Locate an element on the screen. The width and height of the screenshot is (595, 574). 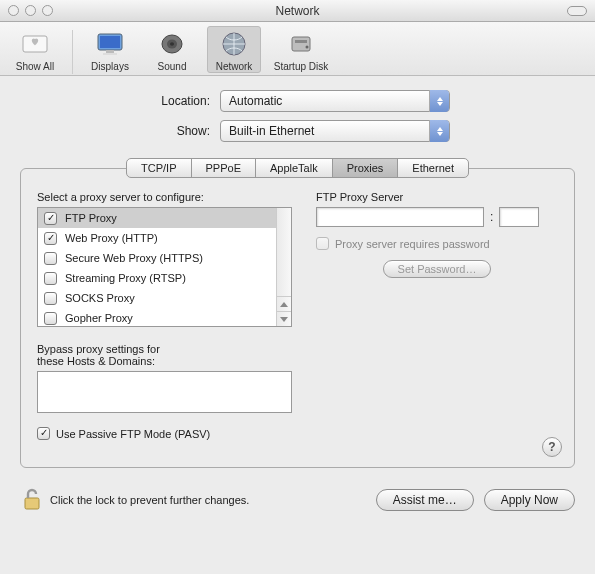
toolbar-divider is located at coordinates (72, 52).